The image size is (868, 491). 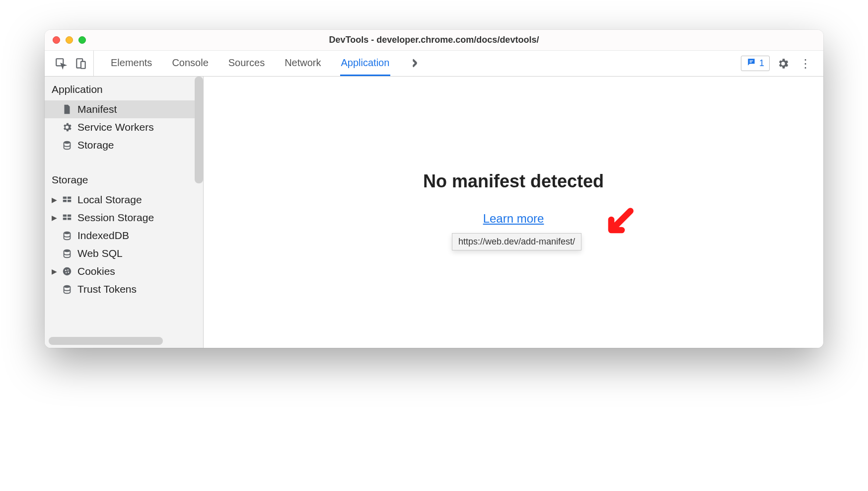 What do you see at coordinates (103, 236) in the screenshot?
I see `sidebar-item-label: IndexedDB` at bounding box center [103, 236].